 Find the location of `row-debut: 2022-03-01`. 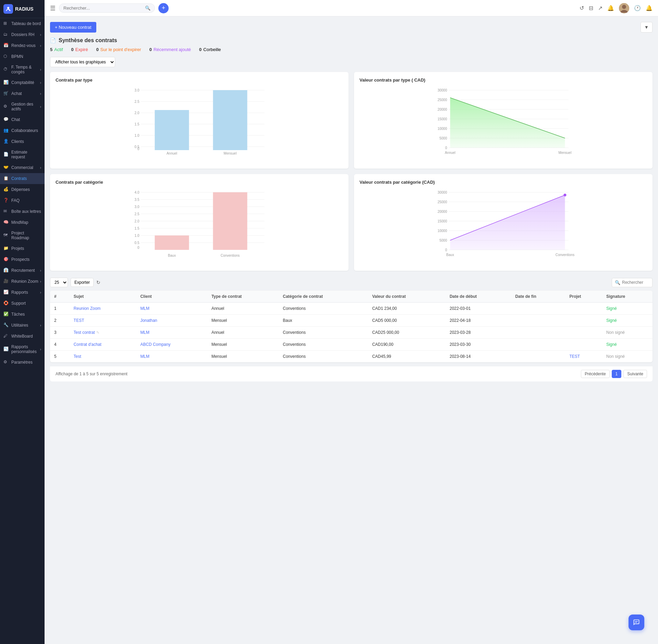

row-debut: 2022-03-01 is located at coordinates (478, 308).